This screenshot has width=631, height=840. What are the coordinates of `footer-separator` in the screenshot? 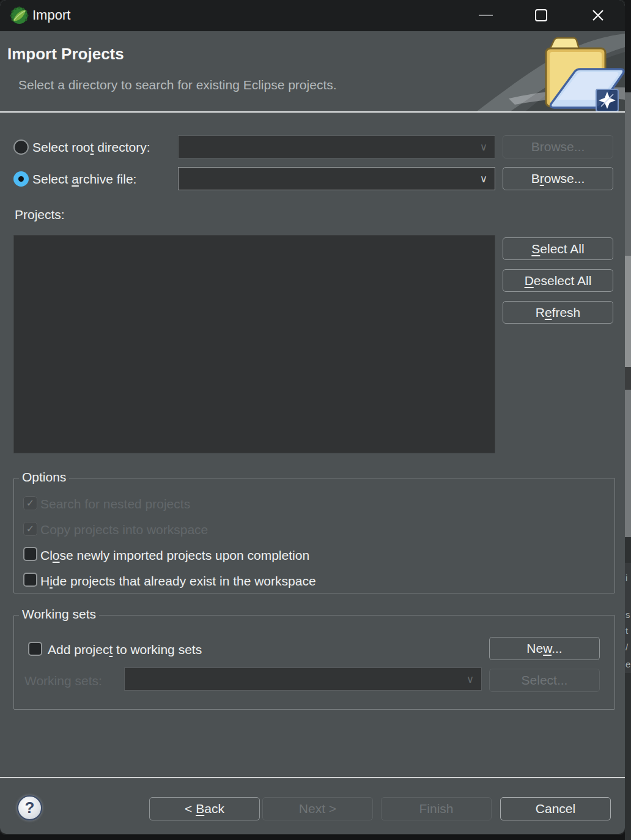 It's located at (312, 778).